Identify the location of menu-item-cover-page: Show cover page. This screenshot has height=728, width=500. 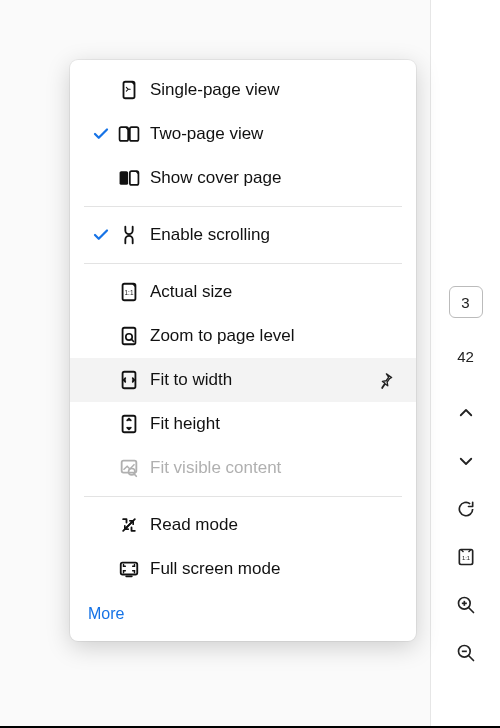
(243, 178).